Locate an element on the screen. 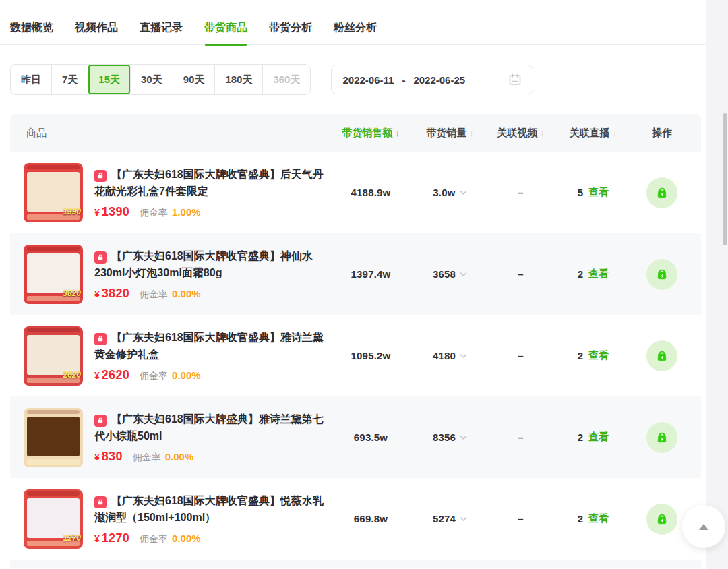  product-thumbnail-inner is located at coordinates (53, 191).